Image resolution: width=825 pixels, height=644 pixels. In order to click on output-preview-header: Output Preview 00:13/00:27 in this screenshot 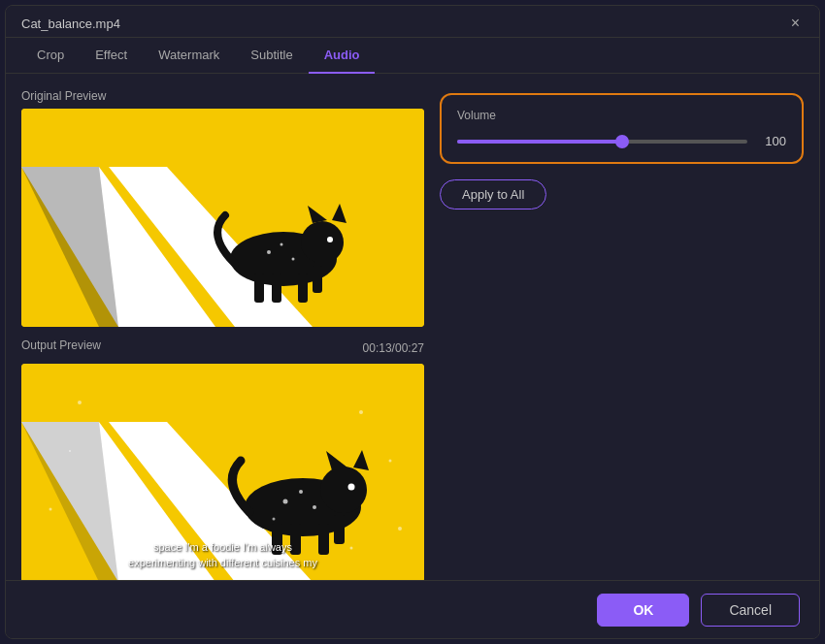, I will do `click(223, 348)`.